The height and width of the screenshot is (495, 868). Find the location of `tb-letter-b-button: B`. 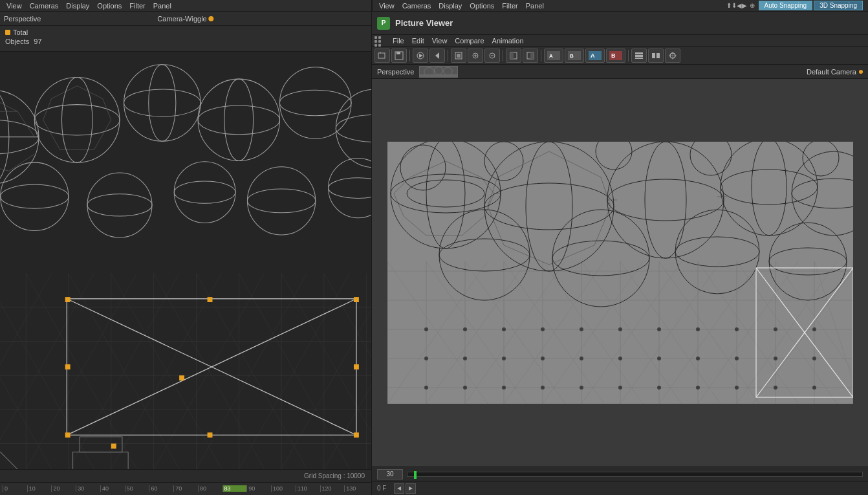

tb-letter-b-button: B is located at coordinates (616, 56).